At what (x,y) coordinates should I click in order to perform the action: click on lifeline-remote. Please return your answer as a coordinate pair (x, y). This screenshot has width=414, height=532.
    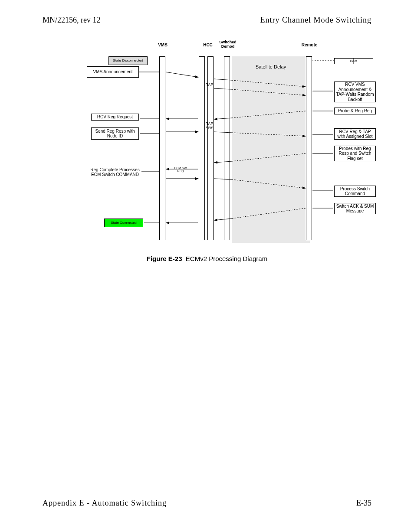
    Looking at the image, I should click on (309, 148).